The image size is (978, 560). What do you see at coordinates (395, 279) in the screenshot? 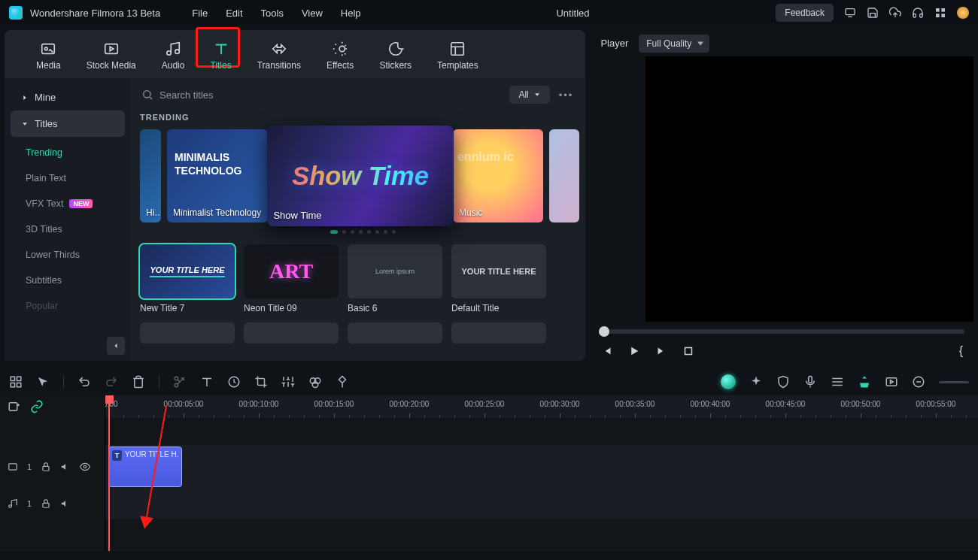
I see `title-card: Lorem ipsumBasic 6` at bounding box center [395, 279].